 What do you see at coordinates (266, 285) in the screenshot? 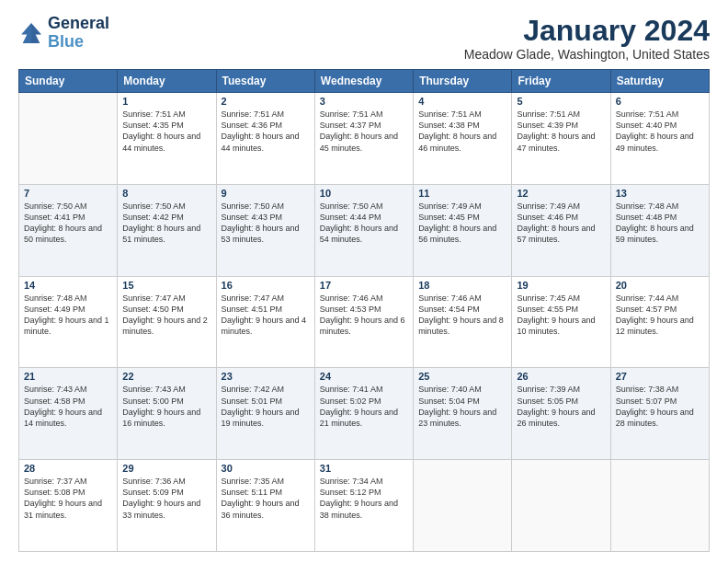
I see `day-number: 16` at bounding box center [266, 285].